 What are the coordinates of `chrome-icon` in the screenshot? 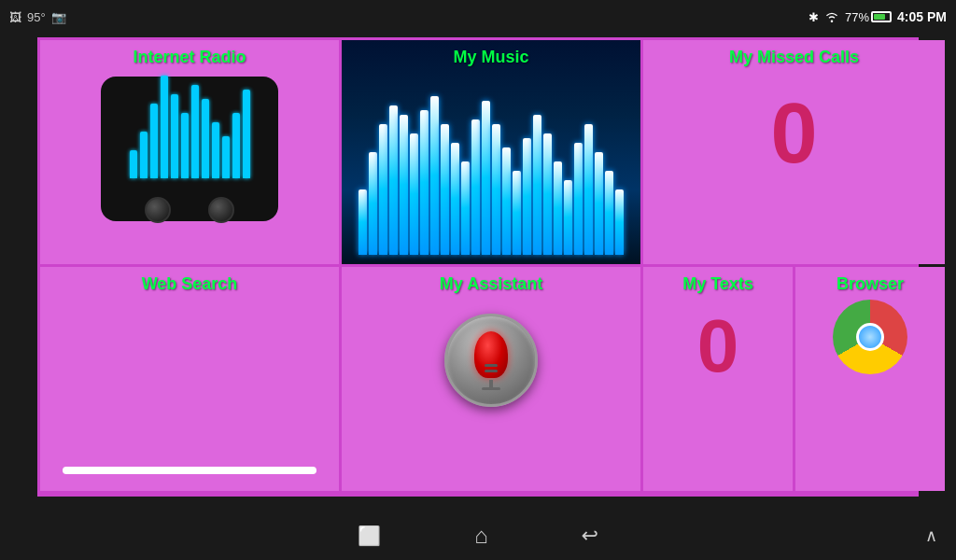 It's located at (870, 337).